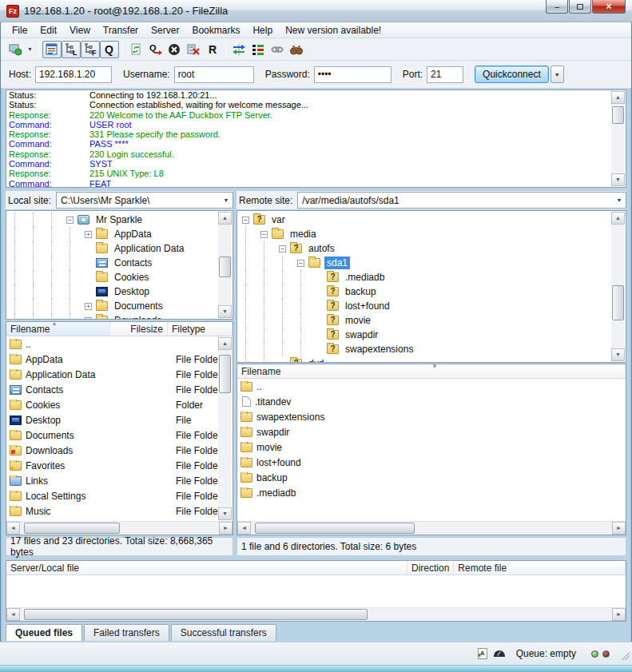  What do you see at coordinates (19, 30) in the screenshot?
I see `menu-item-file: File` at bounding box center [19, 30].